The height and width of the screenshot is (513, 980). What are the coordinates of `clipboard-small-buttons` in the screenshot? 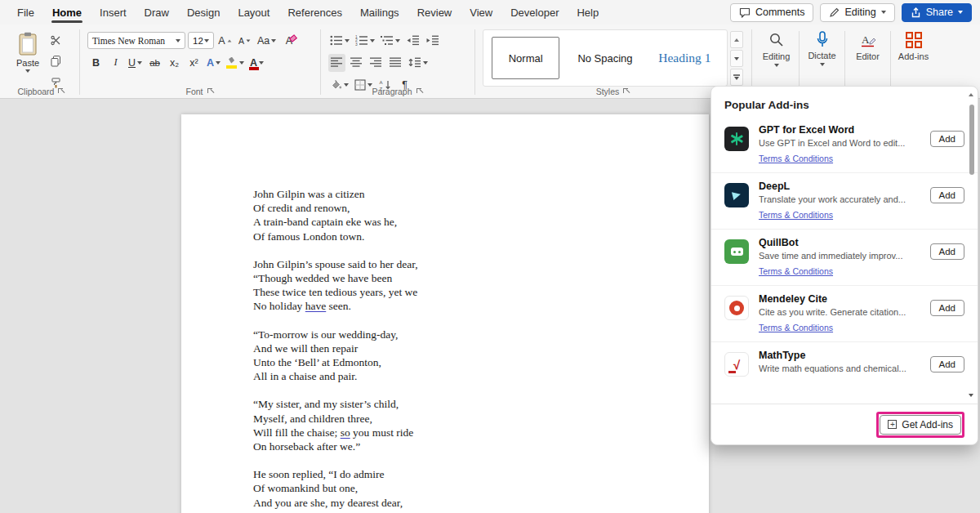 It's located at (56, 60).